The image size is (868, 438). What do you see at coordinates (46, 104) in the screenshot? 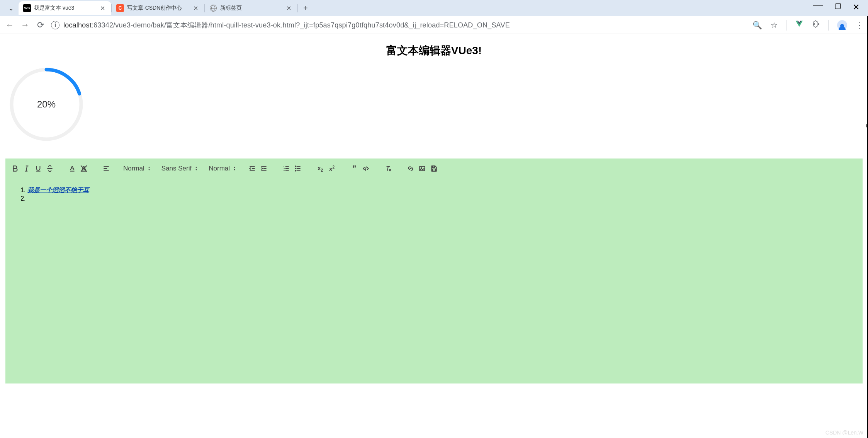
I see `progress-circle: 20%` at bounding box center [46, 104].